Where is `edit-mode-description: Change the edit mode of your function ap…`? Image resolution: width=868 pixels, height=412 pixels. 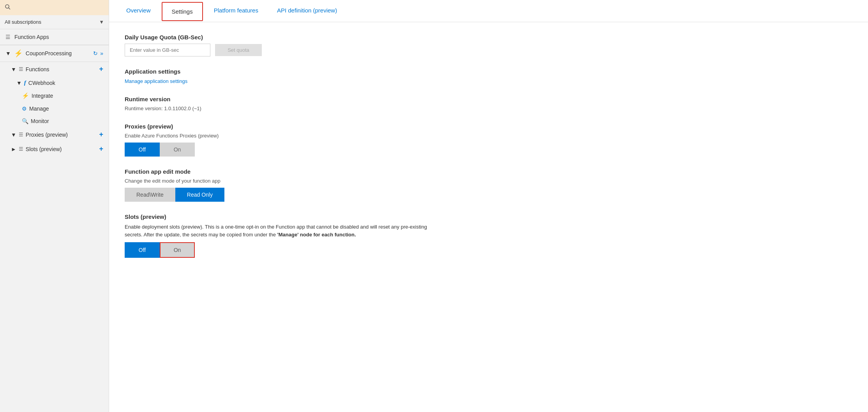
edit-mode-description: Change the edit mode of your function ap… is located at coordinates (284, 181).